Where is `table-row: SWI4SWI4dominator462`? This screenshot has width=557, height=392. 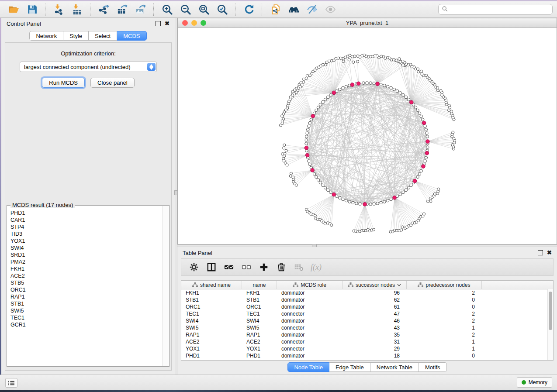
table-row: SWI4SWI4dominator462 is located at coordinates (367, 321).